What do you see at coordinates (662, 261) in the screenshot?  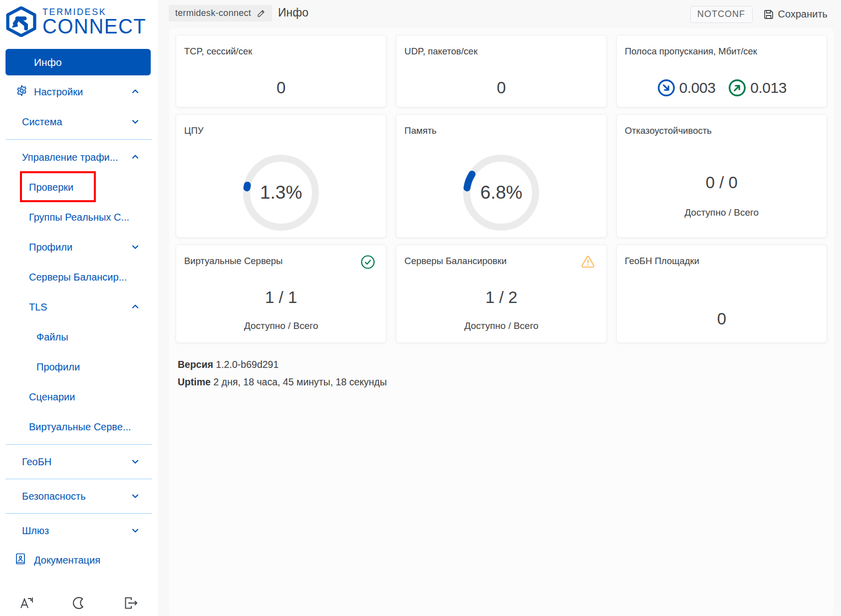 I see `card-geobn-sites-title: ГеоБН Площадки` at bounding box center [662, 261].